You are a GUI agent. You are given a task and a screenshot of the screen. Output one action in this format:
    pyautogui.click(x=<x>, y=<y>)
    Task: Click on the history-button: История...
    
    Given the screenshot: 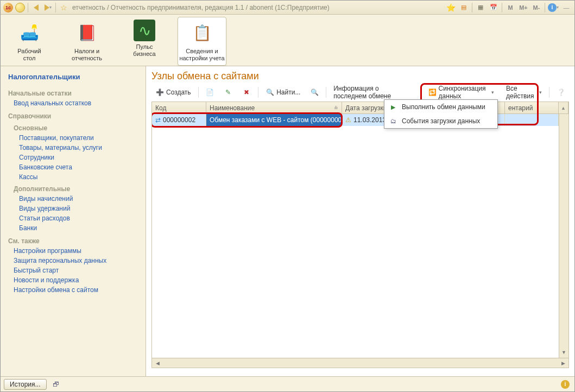 What is the action you would take?
    pyautogui.click(x=25, y=384)
    